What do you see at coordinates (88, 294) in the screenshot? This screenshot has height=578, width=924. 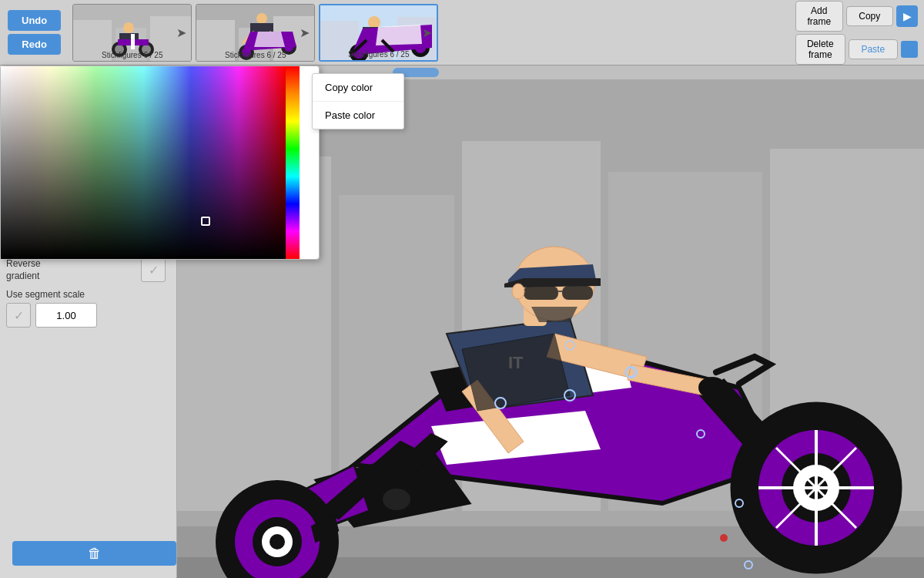 I see `use-scale-label: Use segment scale` at bounding box center [88, 294].